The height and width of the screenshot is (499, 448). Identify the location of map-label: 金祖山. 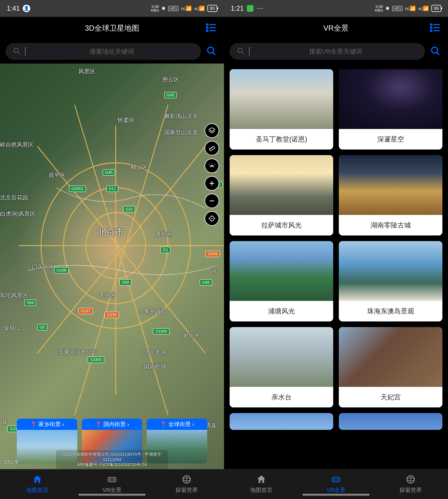
(12, 328).